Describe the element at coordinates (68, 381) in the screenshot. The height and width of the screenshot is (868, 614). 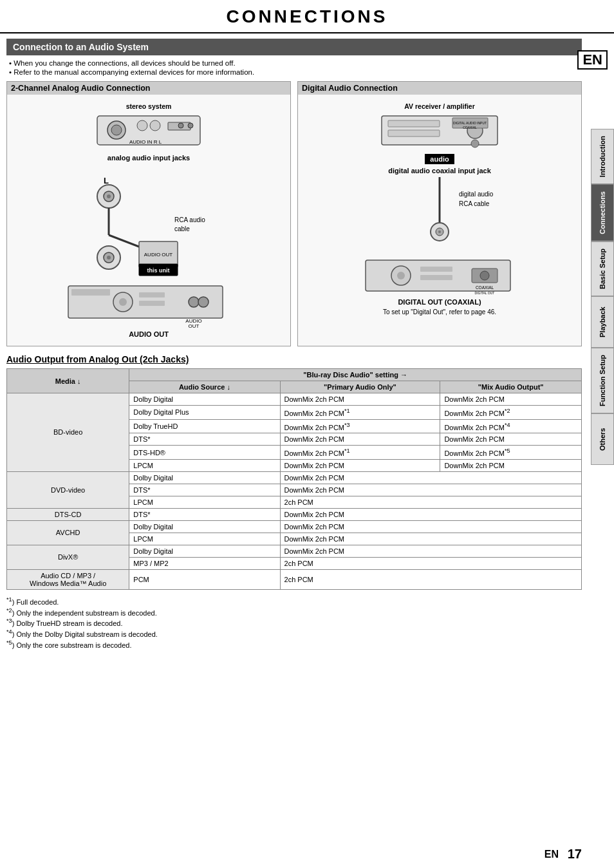
I see `table-header-media-col: Media ↓` at that location.